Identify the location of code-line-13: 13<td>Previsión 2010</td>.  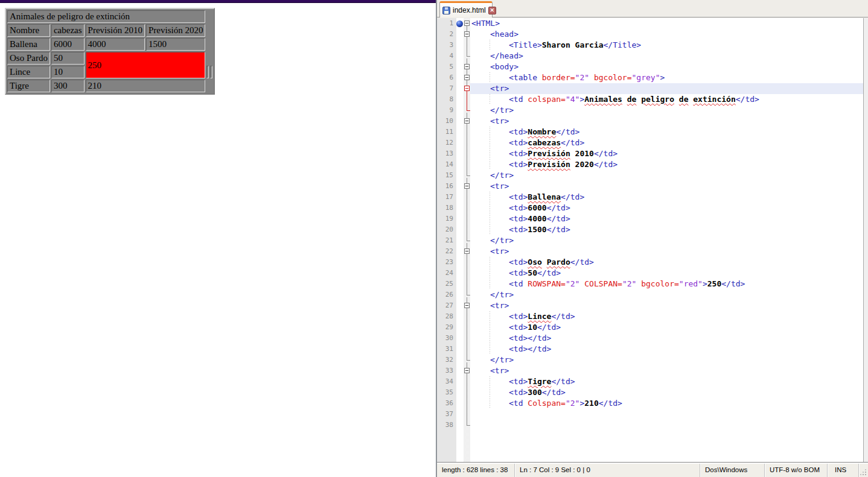
(650, 154).